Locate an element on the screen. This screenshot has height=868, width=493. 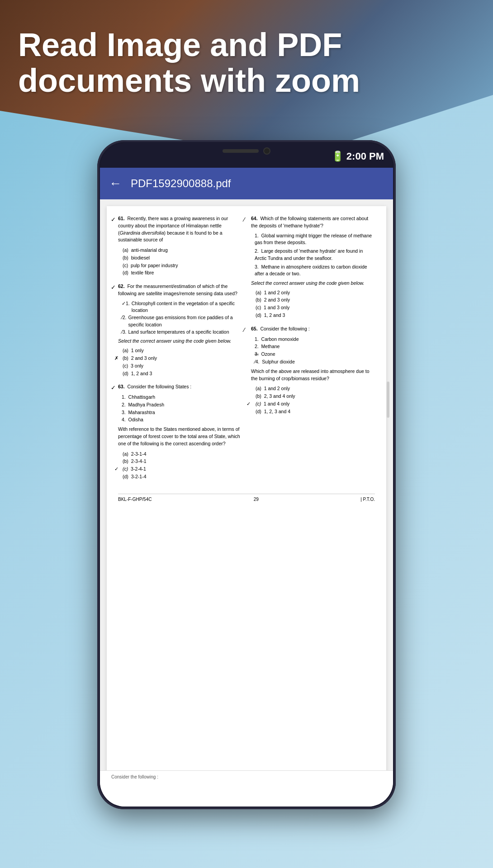
question-63: ✓ 63. Consider the following States : 1.… is located at coordinates (180, 432).